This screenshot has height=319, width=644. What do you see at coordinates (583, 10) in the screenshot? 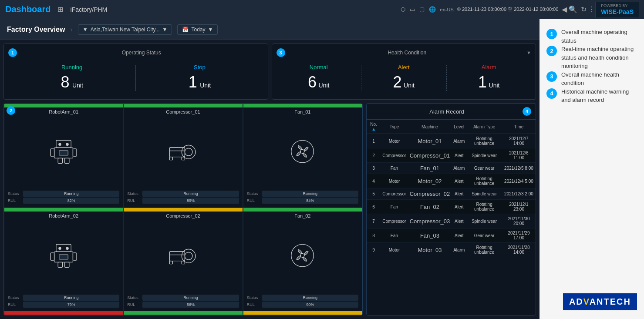
I see `refresh-icon: ↻` at bounding box center [583, 10].